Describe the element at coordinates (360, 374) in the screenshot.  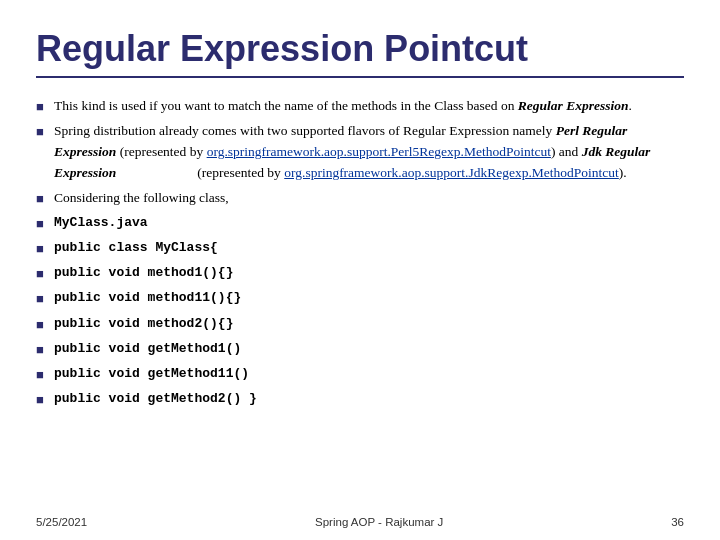
I see `list-item: ■ public void getMethod11()` at that location.